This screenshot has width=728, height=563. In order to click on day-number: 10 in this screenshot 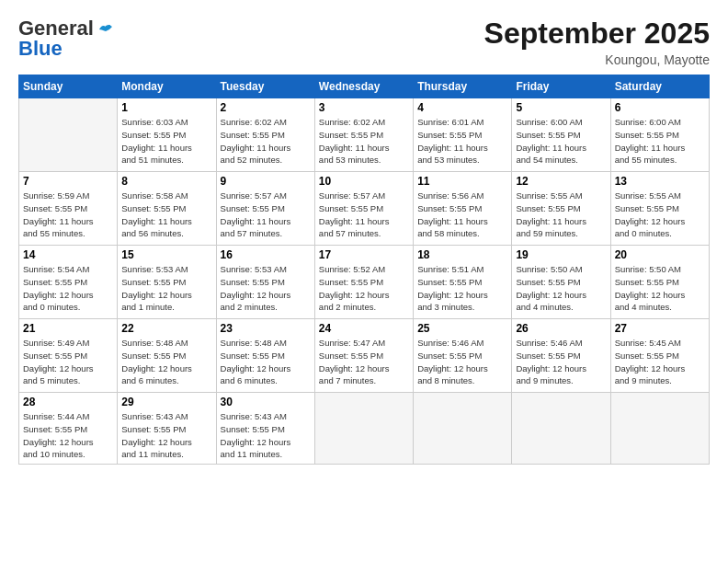, I will do `click(364, 181)`.